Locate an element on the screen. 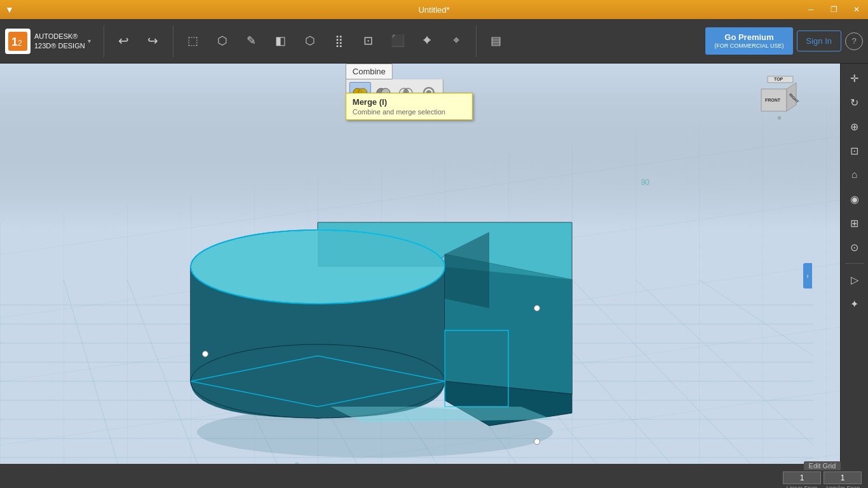 This screenshot has width=868, height=488. merge-tooltip: Merge (I) Combine and merge selection is located at coordinates (409, 107).